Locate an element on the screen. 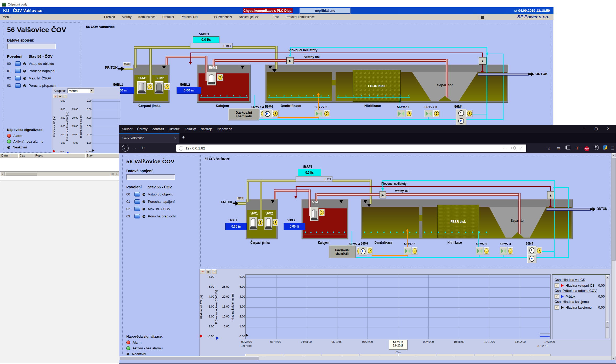  ff-menu-historie: Historie is located at coordinates (174, 129).